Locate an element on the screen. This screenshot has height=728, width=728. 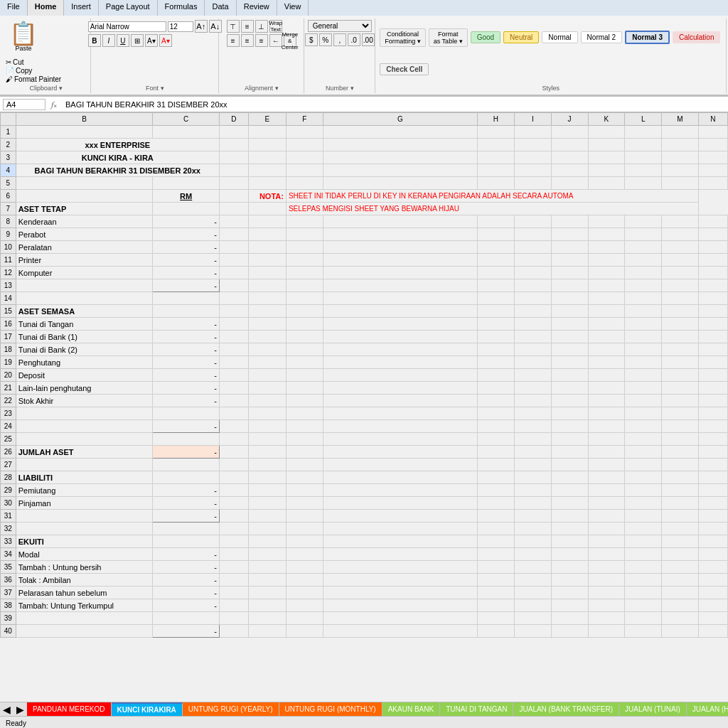
cell-f13 is located at coordinates (304, 286).